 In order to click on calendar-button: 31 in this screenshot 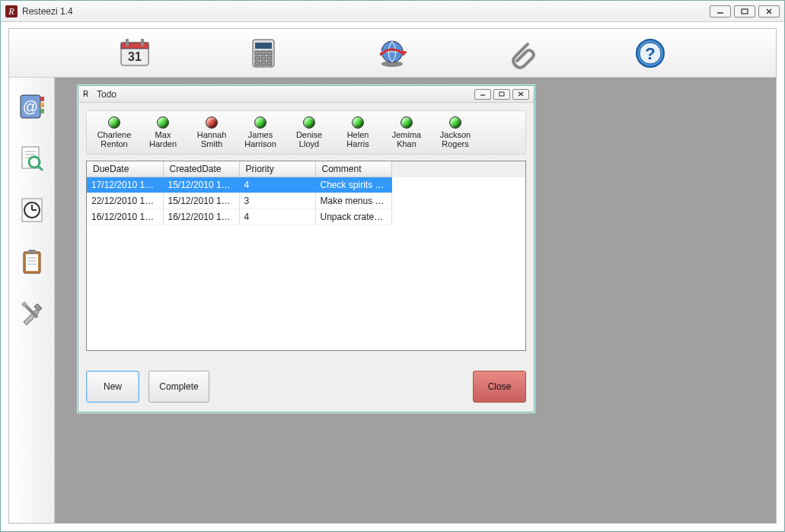, I will do `click(135, 53)`.